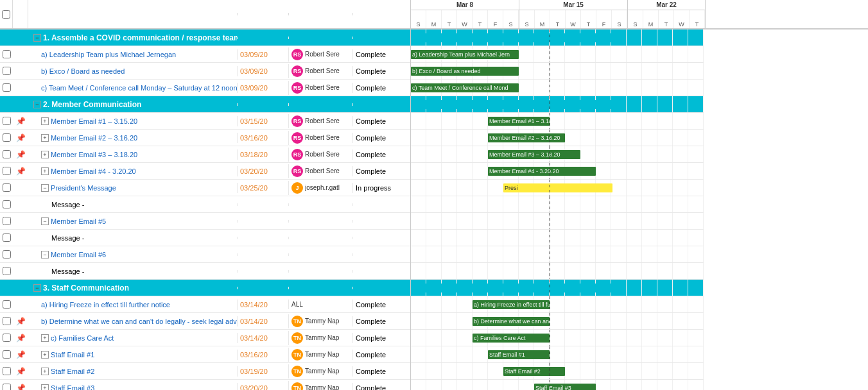 The height and width of the screenshot is (390, 868). Describe the element at coordinates (94, 171) in the screenshot. I see `row-name-text: Member Email #4 - 3.20.20` at that location.